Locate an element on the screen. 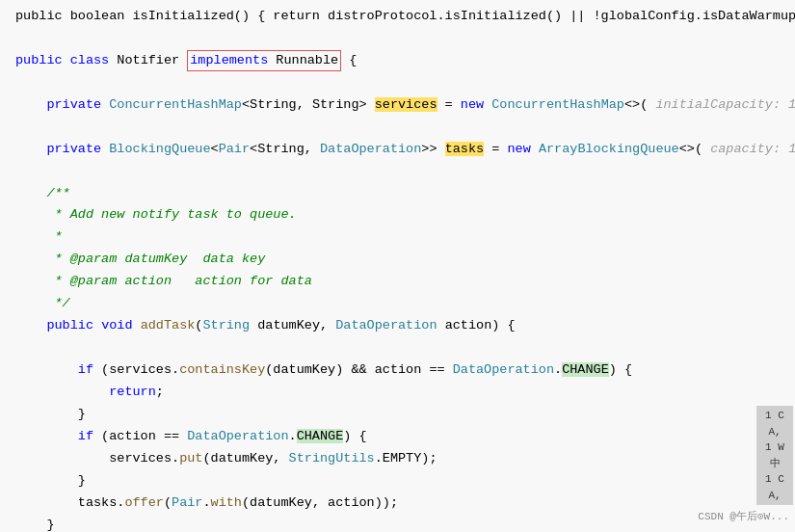 This screenshot has width=795, height=532. code-line-23: tasks.offer(Pair.with(datumKey, action))… is located at coordinates (403, 503).